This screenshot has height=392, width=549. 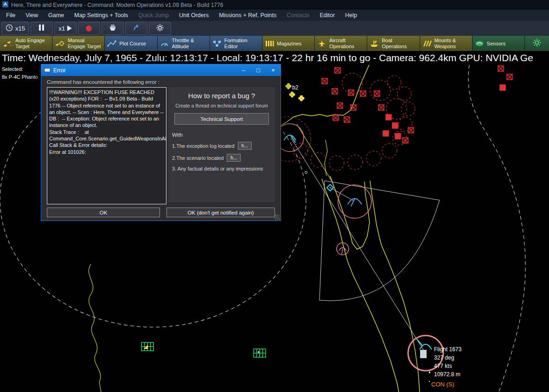 I want to click on menu-view: View, so click(x=32, y=15).